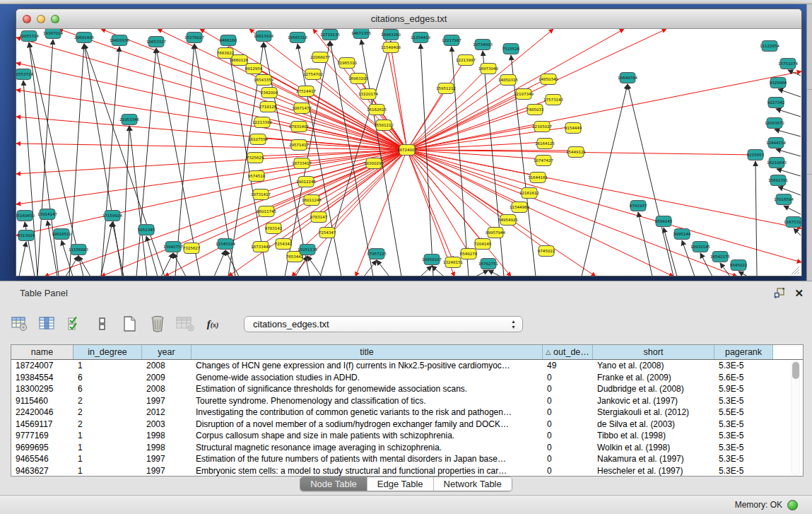 This screenshot has width=812, height=514. What do you see at coordinates (407, 413) in the screenshot?
I see `table-row: 2242004622012Investigating the contribut…` at bounding box center [407, 413].